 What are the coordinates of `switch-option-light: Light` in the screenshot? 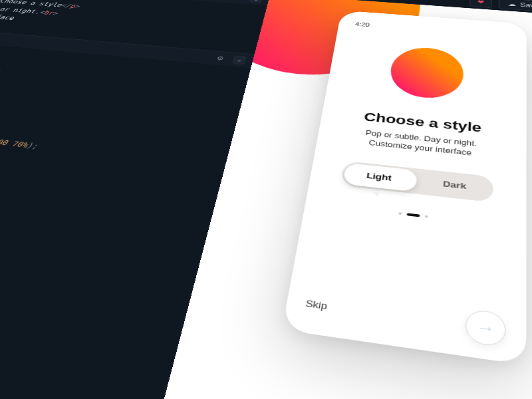 It's located at (379, 178).